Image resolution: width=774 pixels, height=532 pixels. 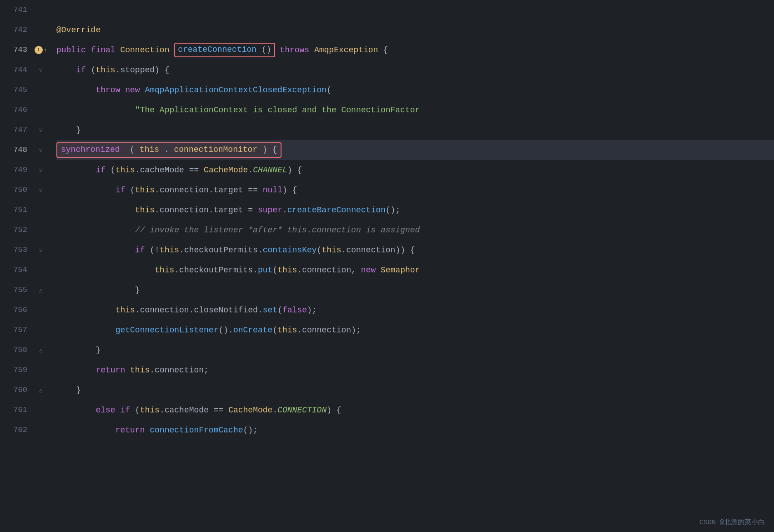 I want to click on code-line-754: this . checkoutPermits . put ( this . co…, so click(x=415, y=270).